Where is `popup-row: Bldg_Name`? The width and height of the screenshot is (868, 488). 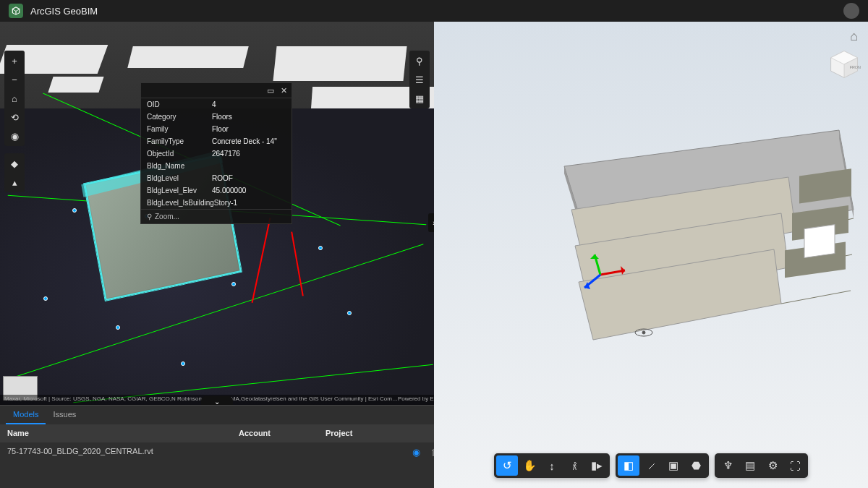
popup-row: Bldg_Name is located at coordinates (216, 166).